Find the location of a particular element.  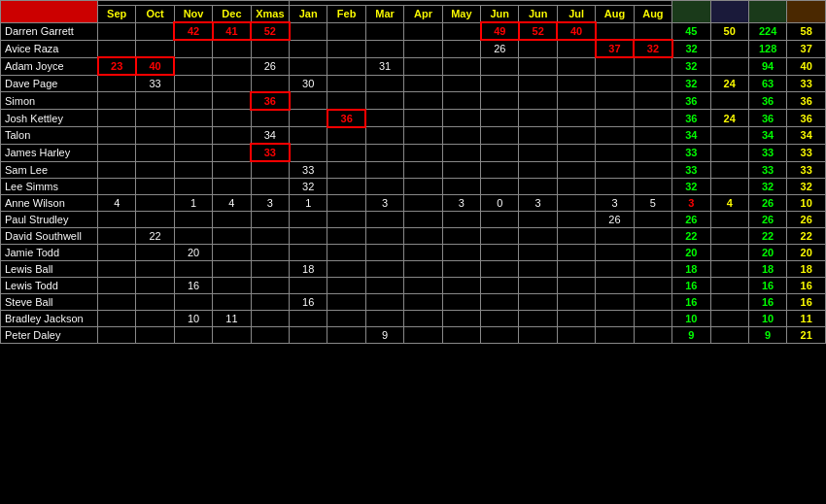

player-name: Bradley Jackson is located at coordinates (50, 319).